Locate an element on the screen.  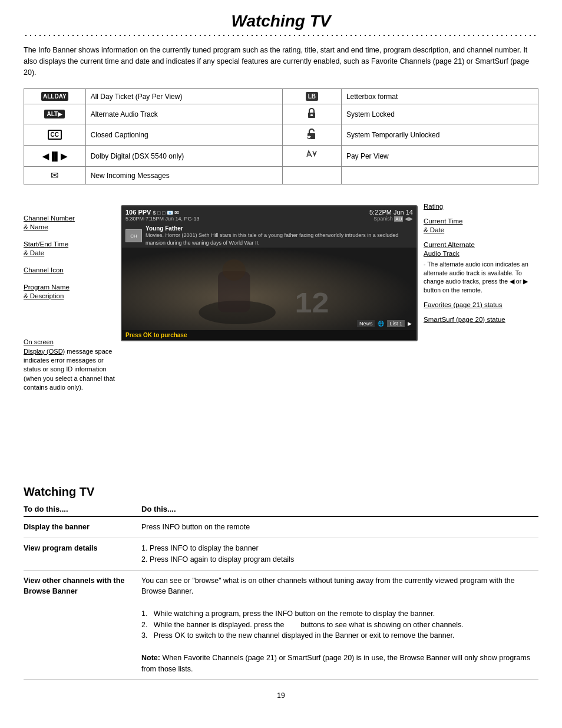
nav-news: News is located at coordinates (366, 324).